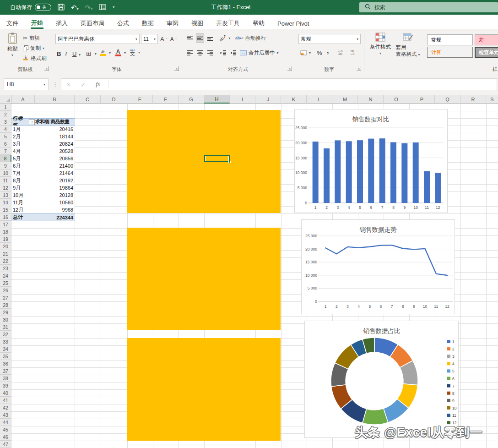 Image resolution: width=498 pixels, height=448 pixels. What do you see at coordinates (26, 84) in the screenshot?
I see `name-box: H8▾` at bounding box center [26, 84].